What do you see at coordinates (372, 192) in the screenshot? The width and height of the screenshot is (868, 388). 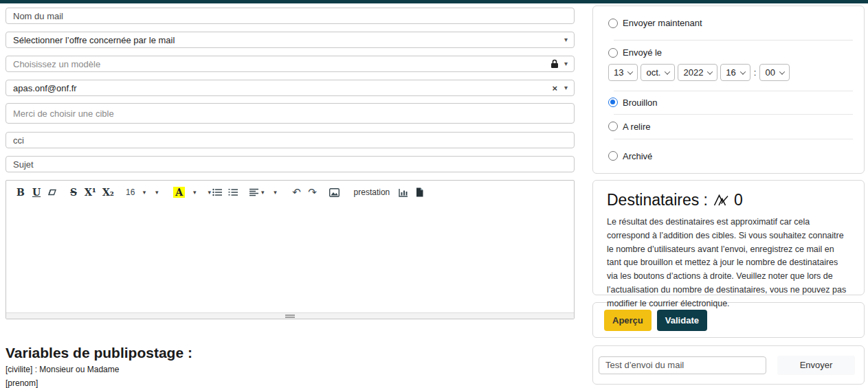 I see `prestation-button: prestation` at bounding box center [372, 192].